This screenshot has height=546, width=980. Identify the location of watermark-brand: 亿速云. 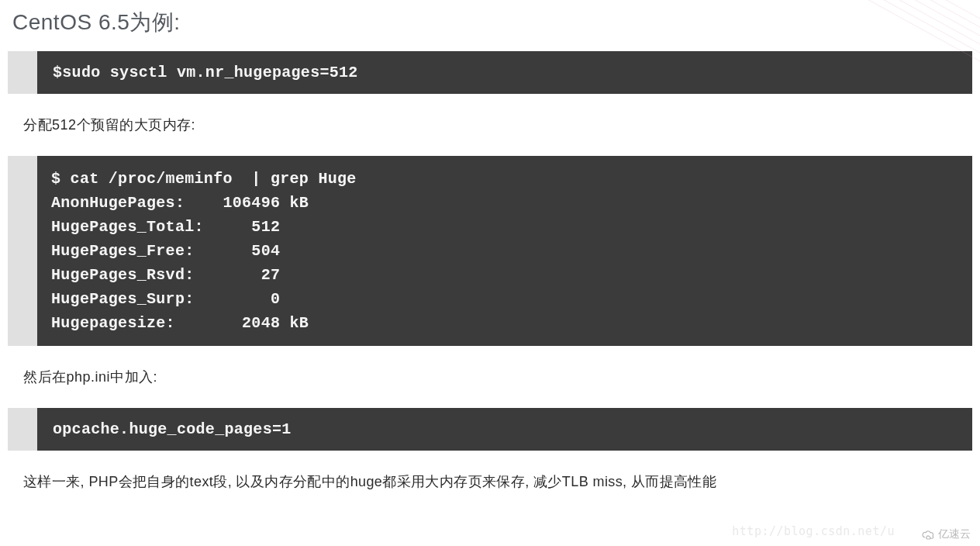
(946, 534).